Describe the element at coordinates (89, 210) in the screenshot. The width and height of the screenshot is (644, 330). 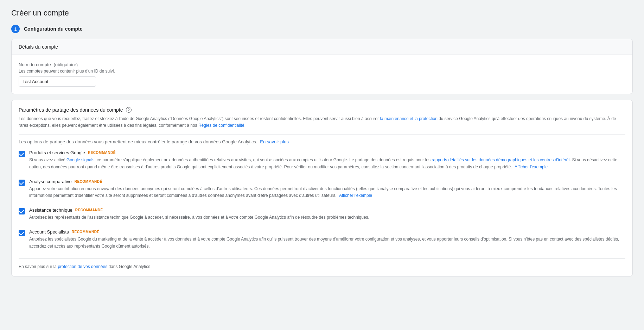
I see `badge-technical-support: RECOMMANDÉ` at that location.